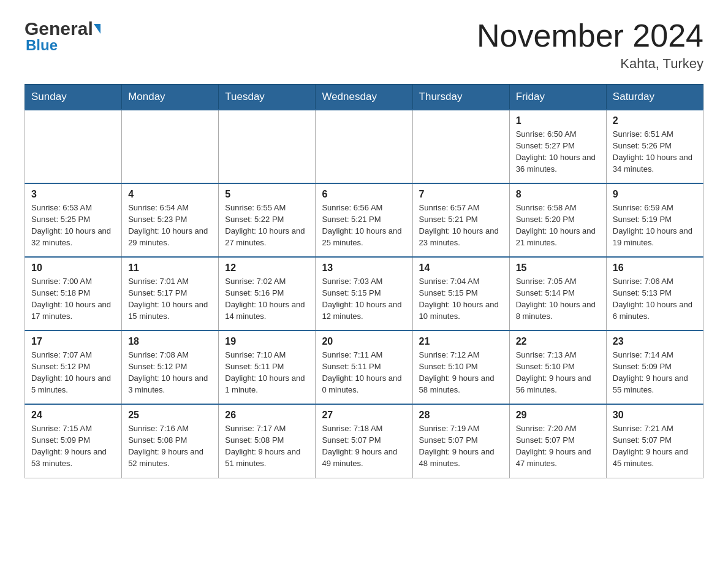  I want to click on calendar-cell: 26Sunrise: 7:17 AMSunset: 5:08 PMDayligh…, so click(267, 441).